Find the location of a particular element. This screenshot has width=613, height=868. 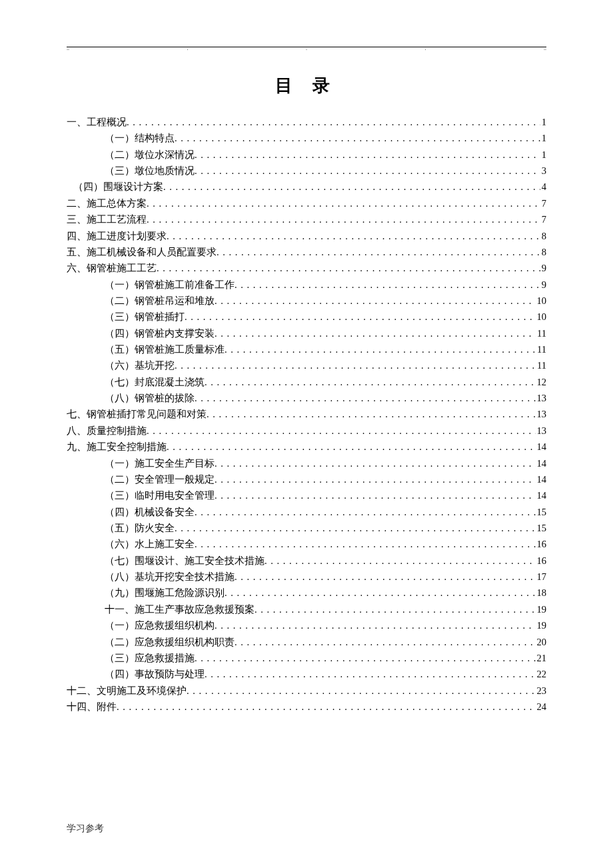

toc-entry: （五）防火安全15 is located at coordinates (306, 528).